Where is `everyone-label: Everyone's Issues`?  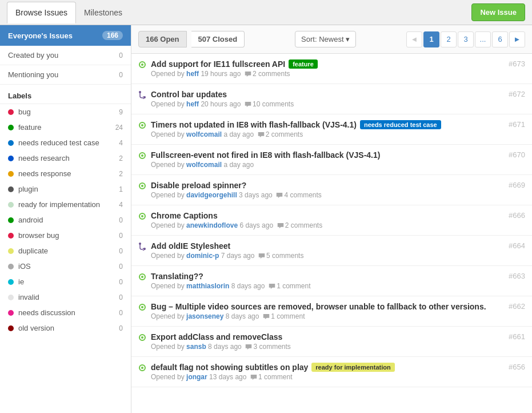 everyone-label: Everyone's Issues is located at coordinates (40, 35).